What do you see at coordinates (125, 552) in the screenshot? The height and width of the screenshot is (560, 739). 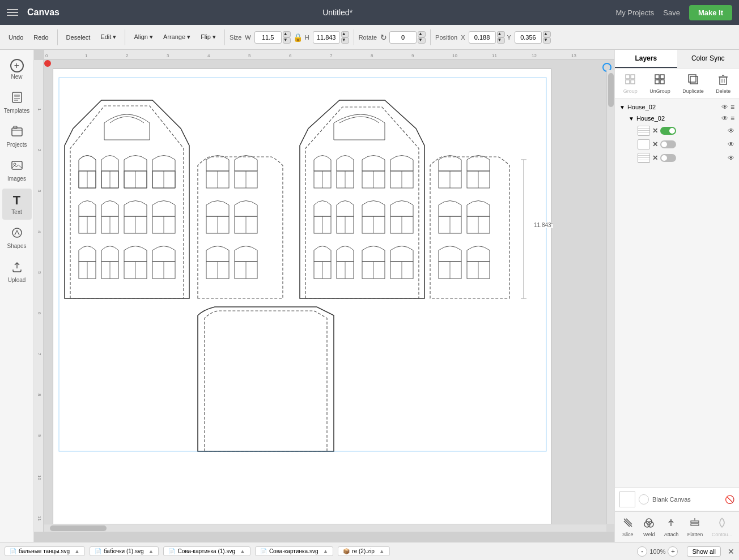 I see `bottom-file-2: 📄 бабочки (1).svg ▲` at bounding box center [125, 552].